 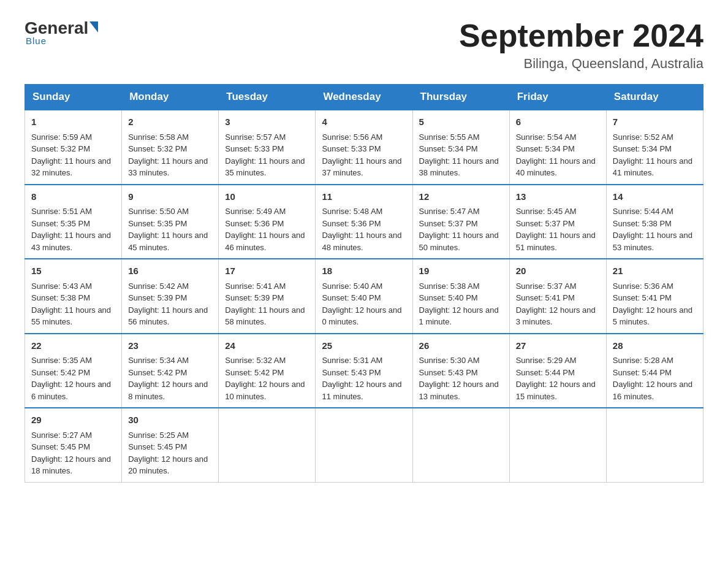 What do you see at coordinates (642, 373) in the screenshot?
I see `sunset-text: Sunset: 5:44 PM` at bounding box center [642, 373].